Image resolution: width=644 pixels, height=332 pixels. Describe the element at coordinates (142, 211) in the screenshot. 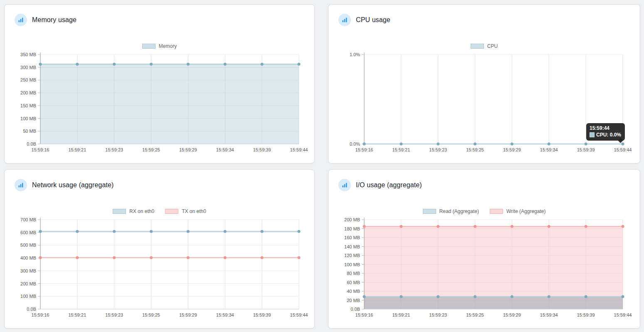

I see `legend-label: RX on eth0` at that location.